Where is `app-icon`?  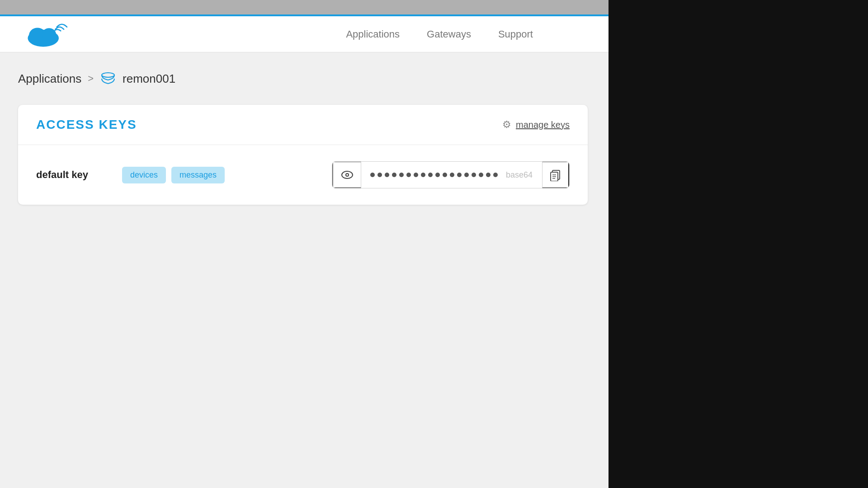 app-icon is located at coordinates (108, 79).